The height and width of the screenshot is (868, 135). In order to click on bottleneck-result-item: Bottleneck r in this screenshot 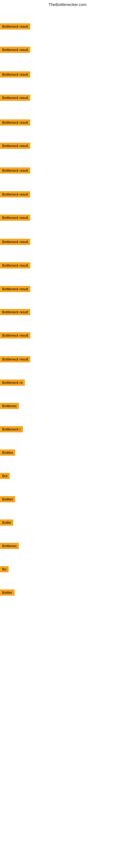, I will do `click(11, 429)`.